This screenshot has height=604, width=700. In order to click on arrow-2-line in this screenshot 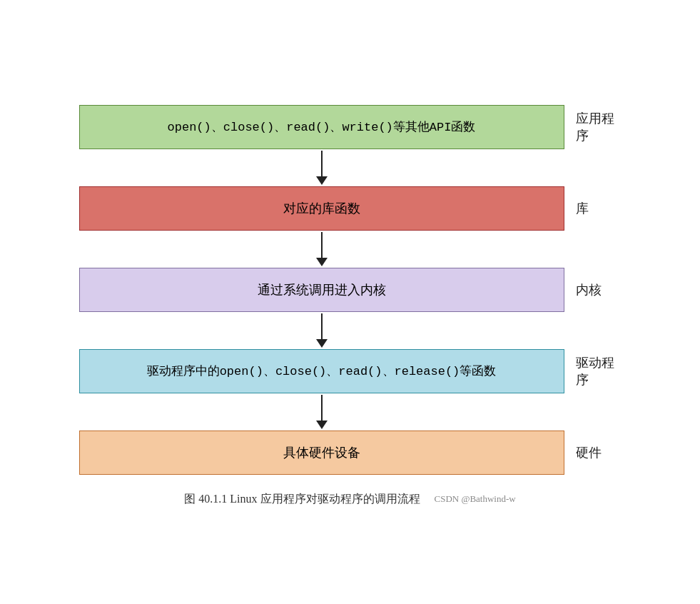, I will do `click(322, 245)`.